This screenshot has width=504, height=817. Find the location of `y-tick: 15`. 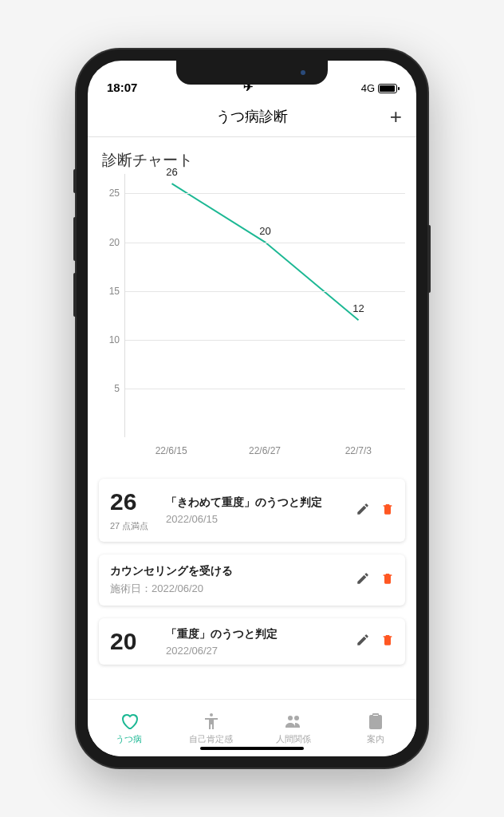

y-tick: 15 is located at coordinates (115, 291).